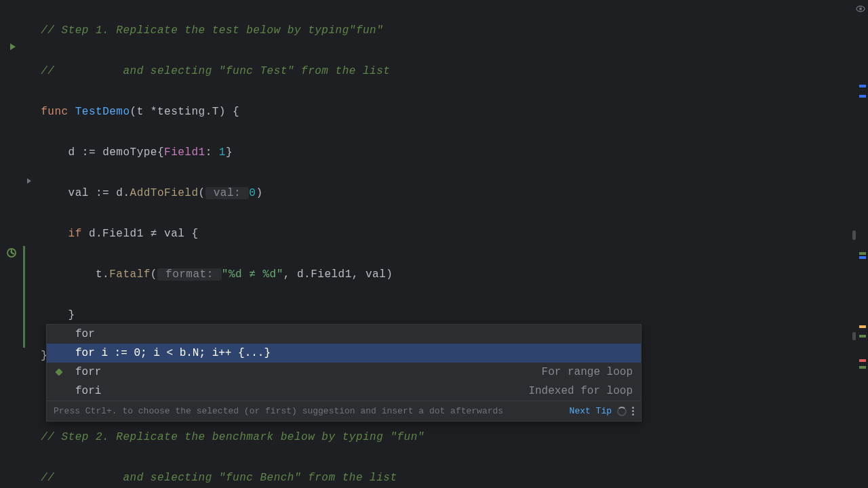 Image resolution: width=868 pixels, height=488 pixels. I want to click on autocomplete-footer: Press Ctrl+. to choose the selected (or …, so click(344, 411).